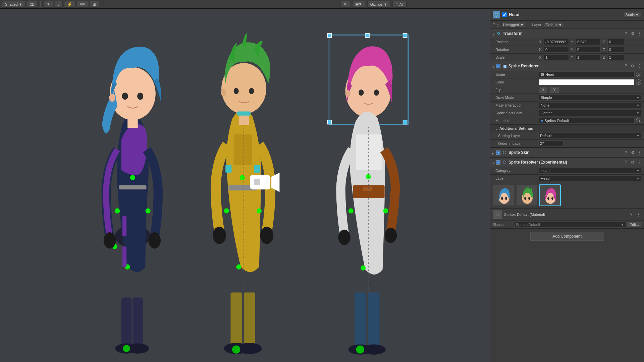  I want to click on pos-z-label: Z, so click(605, 42).